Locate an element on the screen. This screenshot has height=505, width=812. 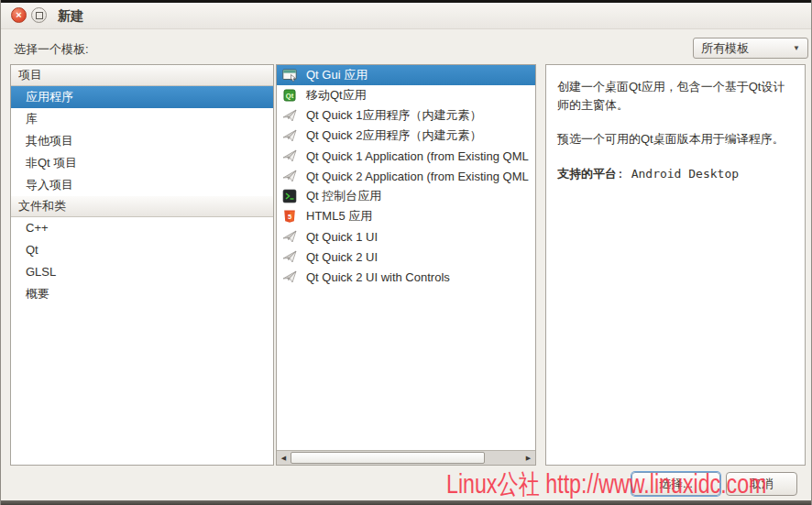
template-row-qt-gui-app: Qt Gui 应用 is located at coordinates (406, 75).